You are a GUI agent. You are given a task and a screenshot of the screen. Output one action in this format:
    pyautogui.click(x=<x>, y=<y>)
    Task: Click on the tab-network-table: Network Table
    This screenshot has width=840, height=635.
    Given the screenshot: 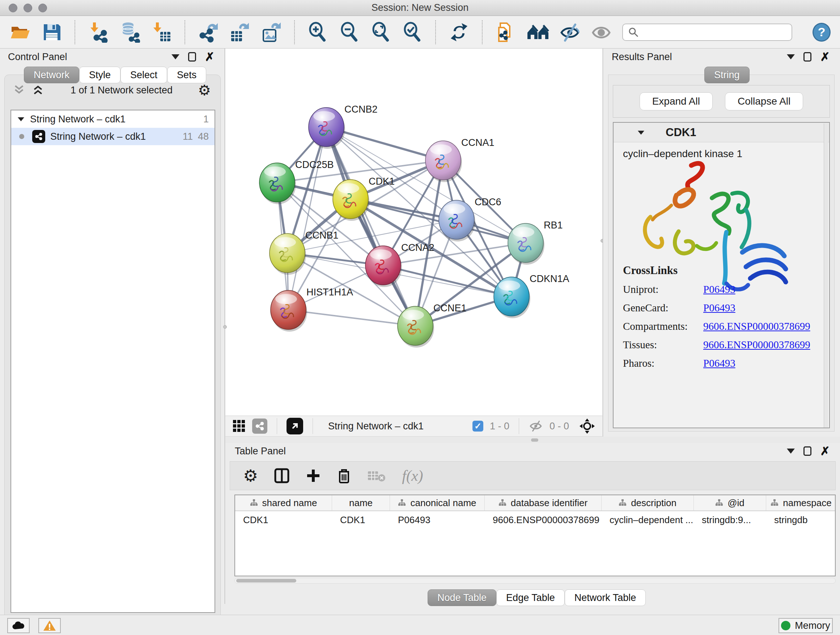 What is the action you would take?
    pyautogui.click(x=605, y=598)
    